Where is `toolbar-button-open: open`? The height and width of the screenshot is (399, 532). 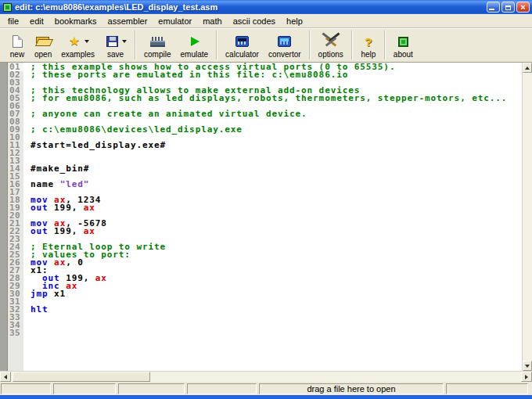 toolbar-button-open: open is located at coordinates (43, 46).